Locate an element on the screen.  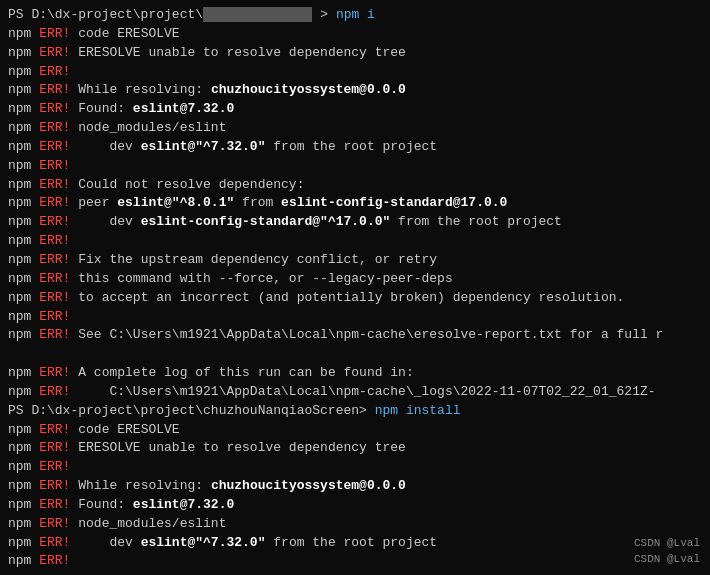
prompt-text: PS D:\dx-project\project\ > is located at coordinates (172, 16).